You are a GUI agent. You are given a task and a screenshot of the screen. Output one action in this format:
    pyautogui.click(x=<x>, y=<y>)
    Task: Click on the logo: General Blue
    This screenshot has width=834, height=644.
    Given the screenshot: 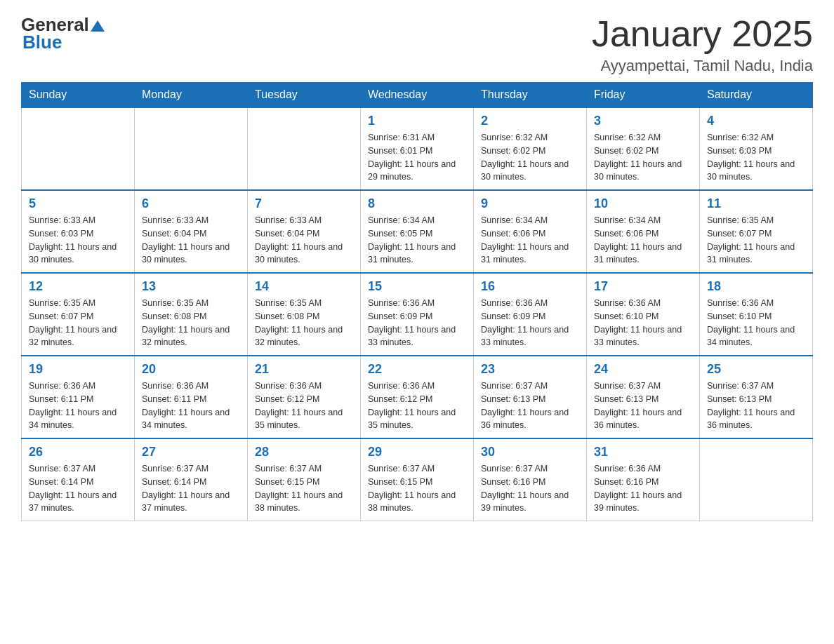 What is the action you would take?
    pyautogui.click(x=63, y=34)
    